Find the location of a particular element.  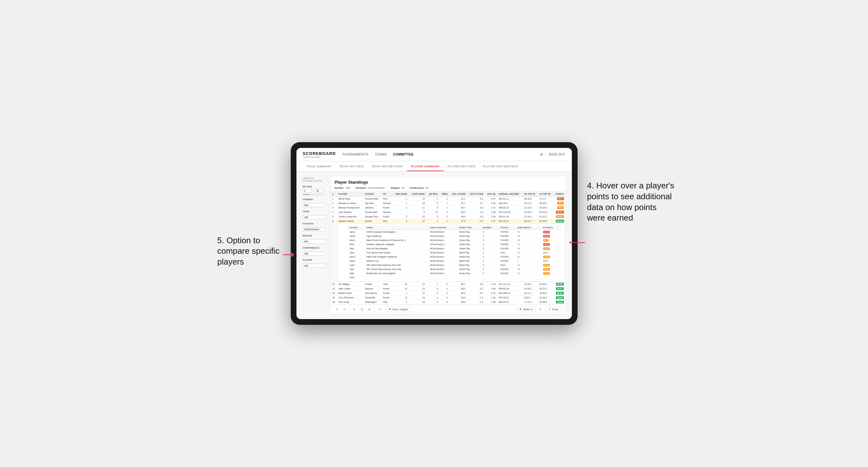

filter-chip-conference: Conference: All is located at coordinates (419, 188).